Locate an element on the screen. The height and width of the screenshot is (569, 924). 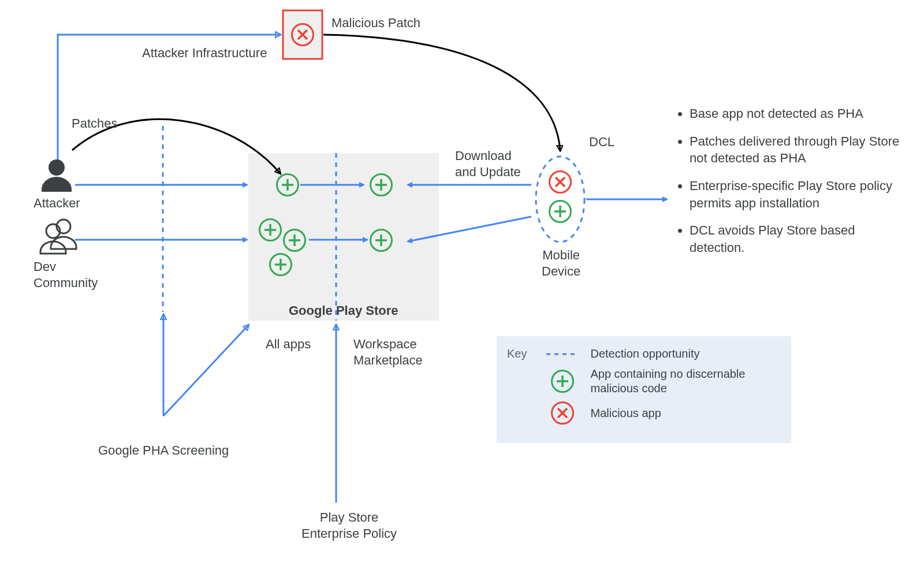
bullet: Enterprise-specific Play Store policy pe… is located at coordinates (798, 194).